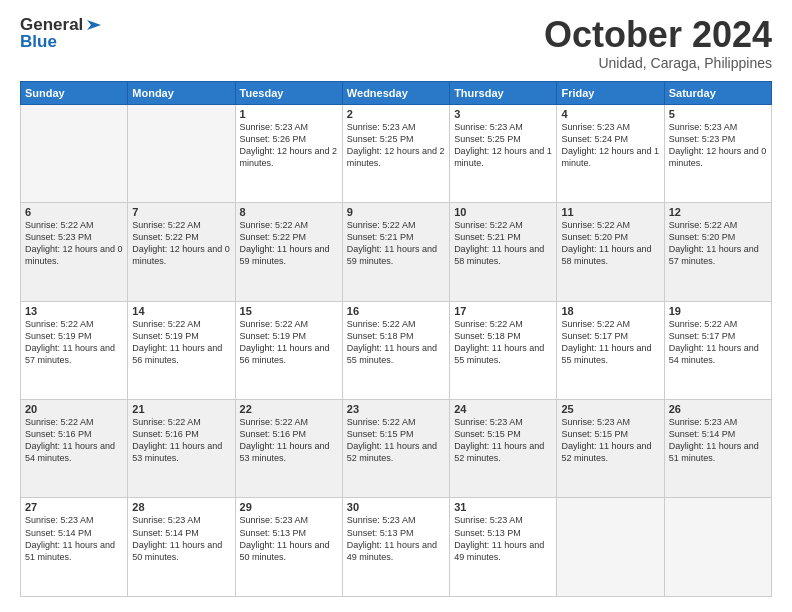 Image resolution: width=792 pixels, height=612 pixels. Describe the element at coordinates (288, 153) in the screenshot. I see `calendar-cell: 1Sunrise: 5:23 AM Sunset: 5:26 PM Daylig…` at that location.